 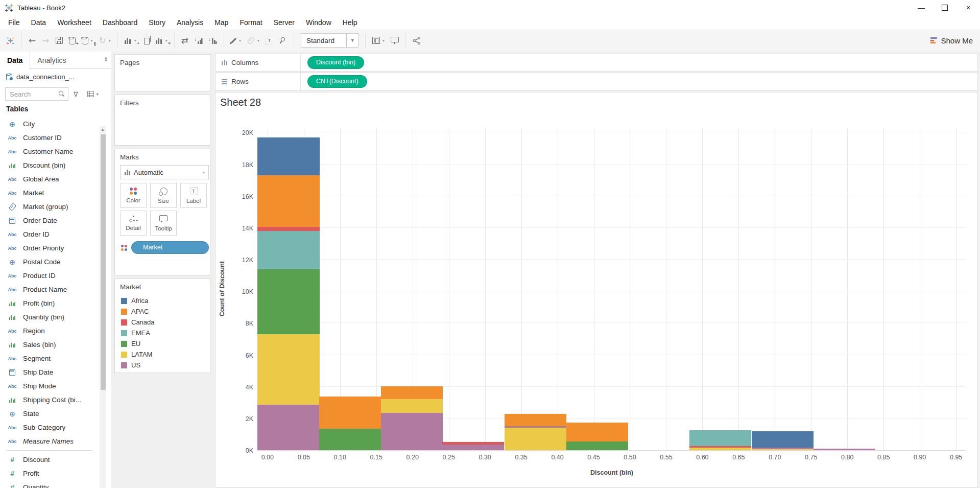 What do you see at coordinates (49, 473) in the screenshot?
I see `field-profit: #Profit` at bounding box center [49, 473].